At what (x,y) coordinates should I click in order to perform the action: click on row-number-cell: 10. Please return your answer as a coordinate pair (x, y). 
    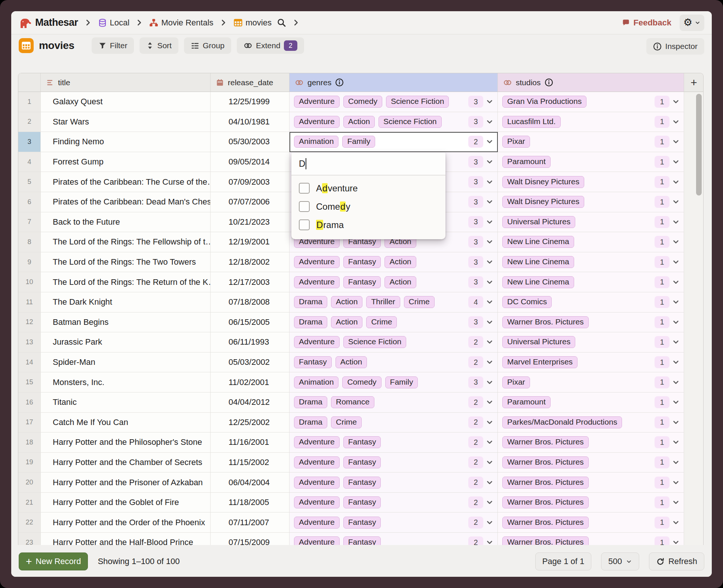
    Looking at the image, I should click on (30, 282).